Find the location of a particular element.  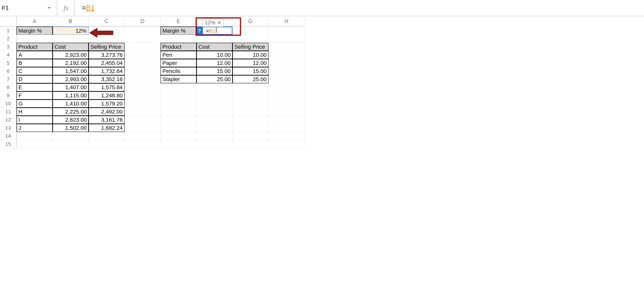

cell-A11: H is located at coordinates (34, 112).